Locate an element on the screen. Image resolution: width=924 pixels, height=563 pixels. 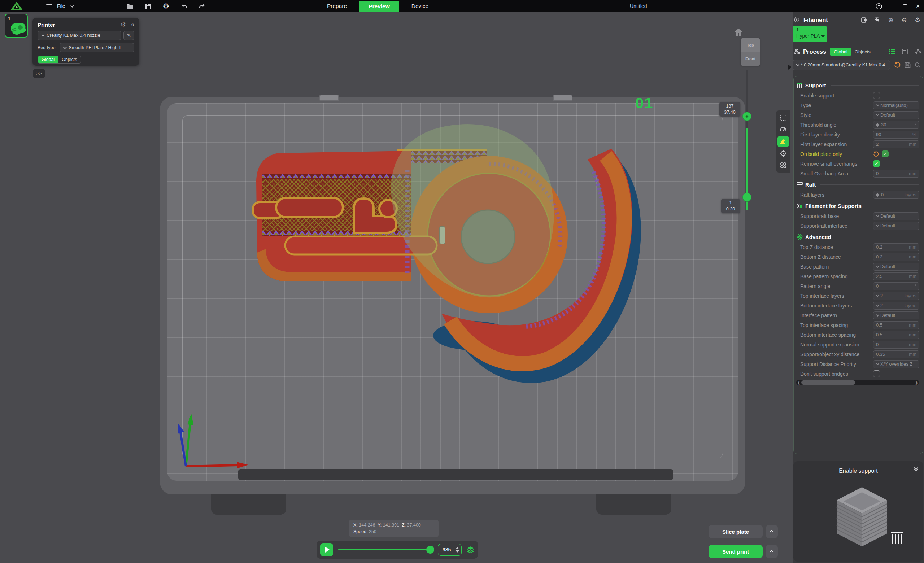
tab-prepare: Prepare is located at coordinates (337, 6).